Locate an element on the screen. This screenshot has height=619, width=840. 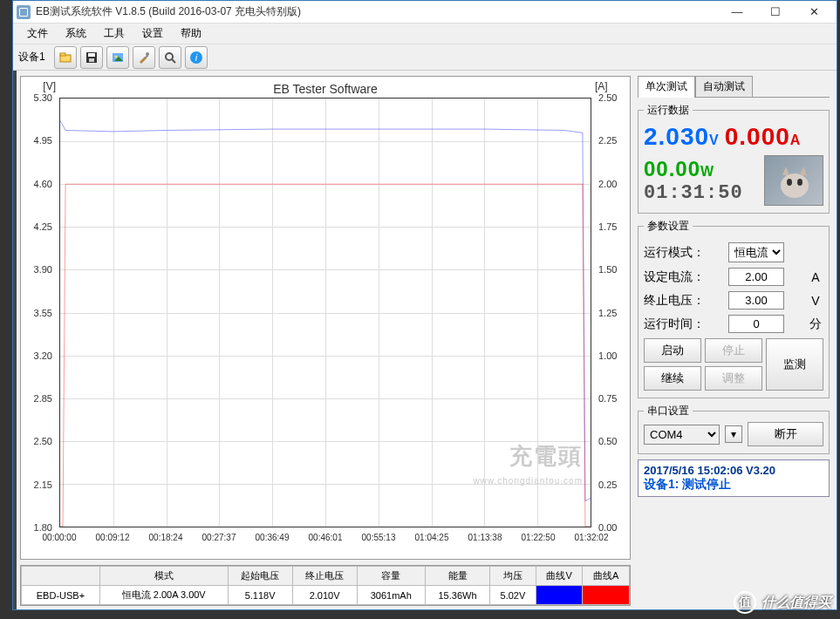
table-header: 终止电压 is located at coordinates (324, 576).